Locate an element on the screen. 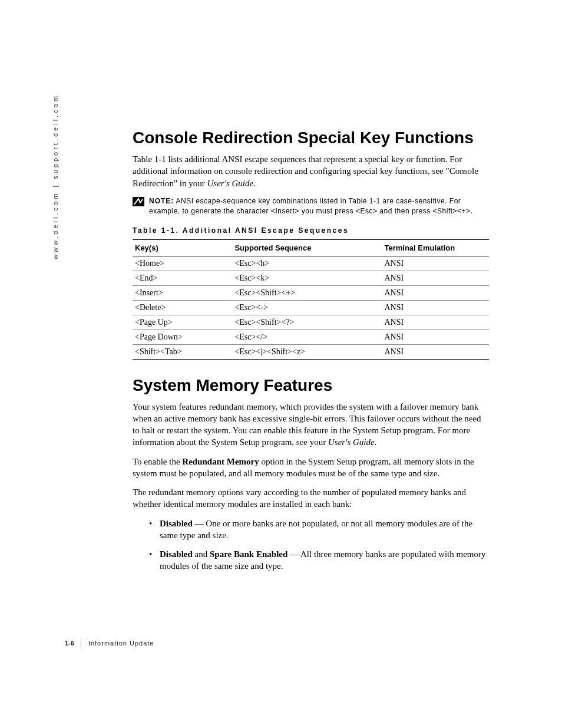 The image size is (562, 728). table-cell: <End> is located at coordinates (183, 278).